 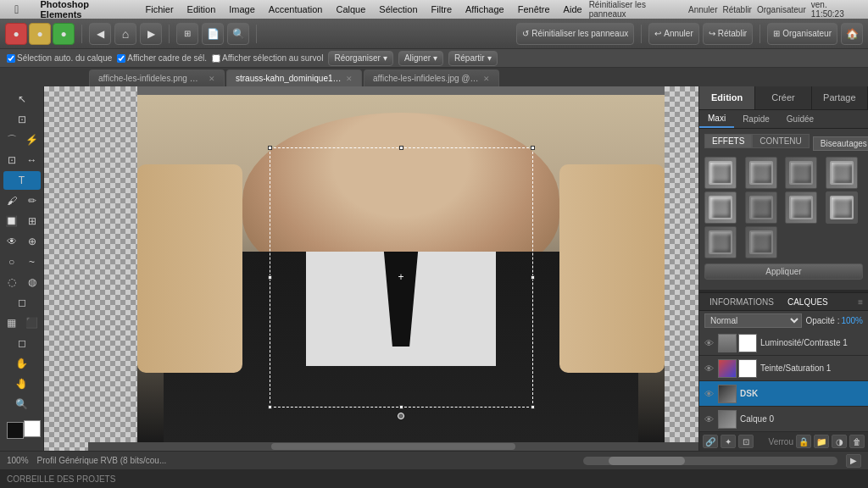 I want to click on show-frame-check: Afficher cadre de sél., so click(x=162, y=58).